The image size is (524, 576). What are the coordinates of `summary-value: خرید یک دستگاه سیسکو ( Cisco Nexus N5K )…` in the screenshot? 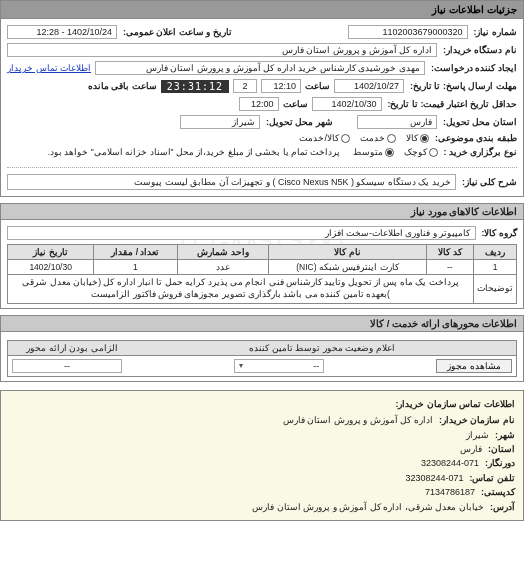 It's located at (232, 182).